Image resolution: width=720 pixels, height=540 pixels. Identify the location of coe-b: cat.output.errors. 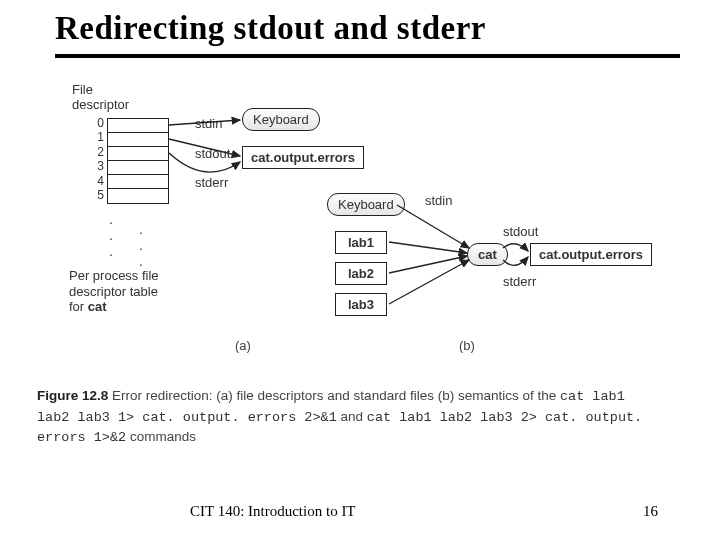
(591, 254).